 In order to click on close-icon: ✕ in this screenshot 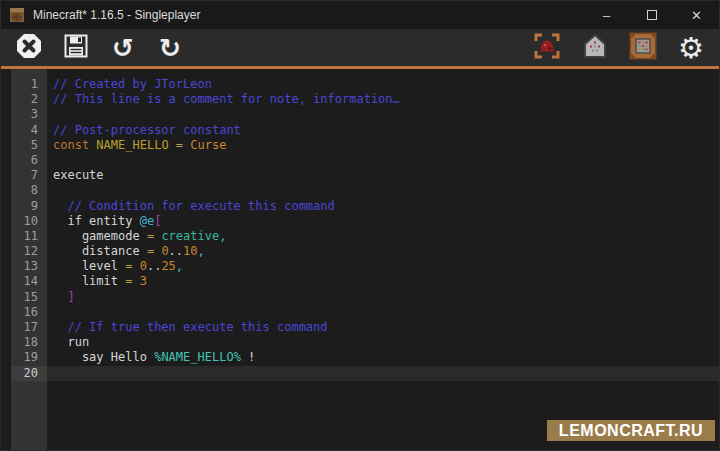, I will do `click(696, 16)`.